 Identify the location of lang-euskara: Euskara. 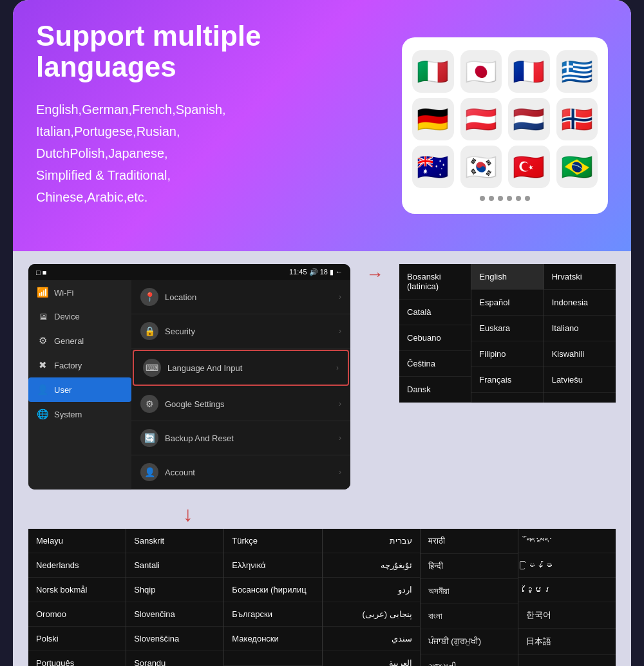
(507, 328).